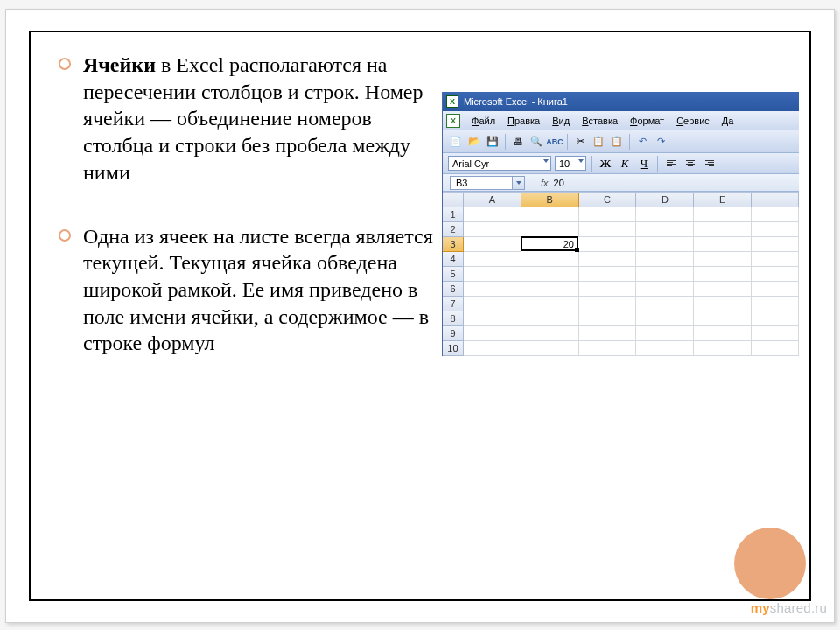 Image resolution: width=840 pixels, height=630 pixels. I want to click on cell-A1, so click(493, 215).